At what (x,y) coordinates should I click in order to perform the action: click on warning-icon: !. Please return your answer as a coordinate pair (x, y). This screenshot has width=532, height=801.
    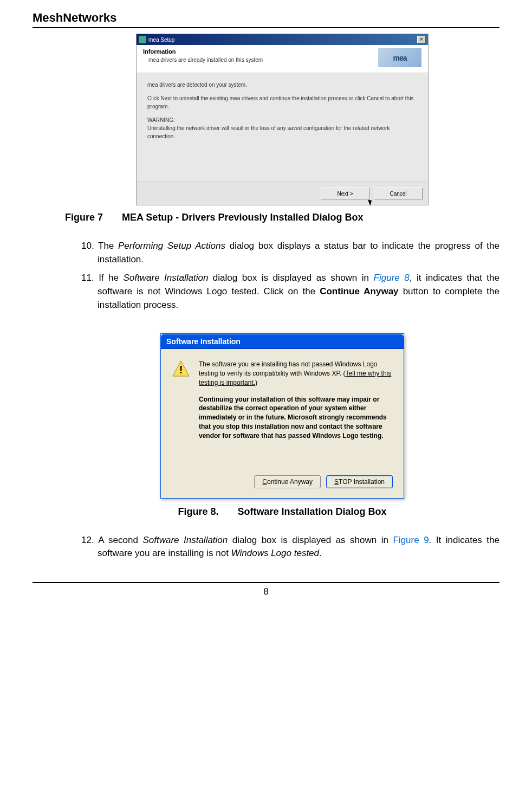
    Looking at the image, I should click on (181, 369).